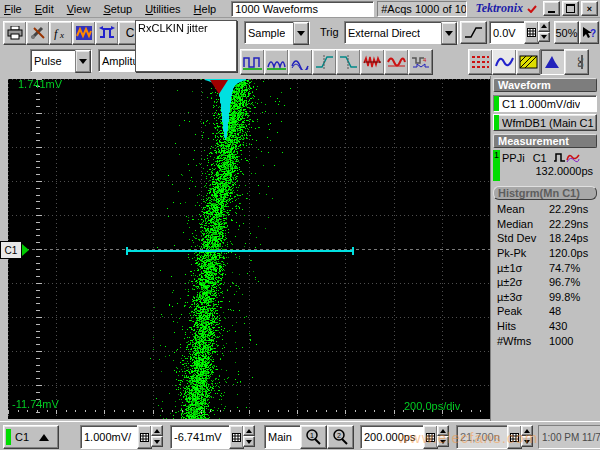 Image resolution: width=600 pixels, height=450 pixels. Describe the element at coordinates (31, 437) in the screenshot. I see `channel-select-button: C1` at that location.